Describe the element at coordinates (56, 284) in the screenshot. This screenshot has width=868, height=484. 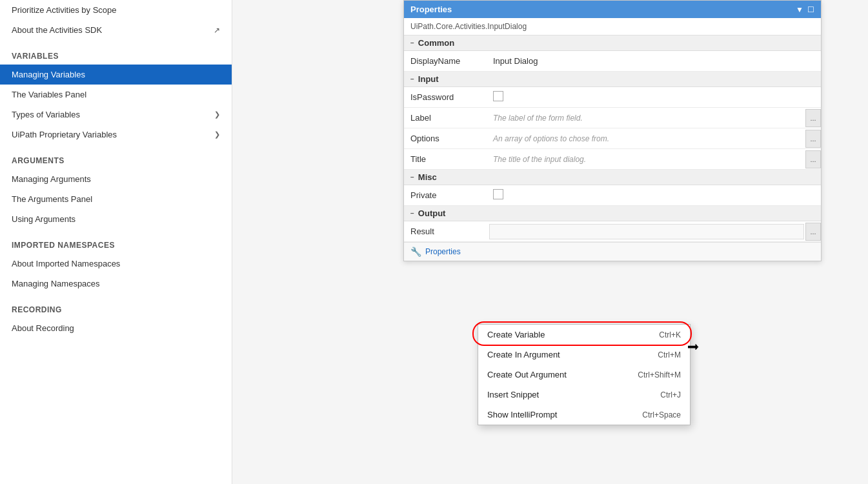
I see `sidebar-item-label: Managing Namespaces` at that location.